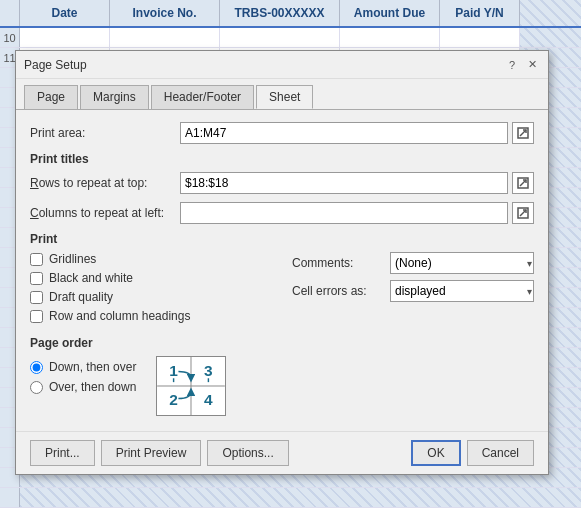  I want to click on gridlines-row: Gridlines, so click(151, 259).